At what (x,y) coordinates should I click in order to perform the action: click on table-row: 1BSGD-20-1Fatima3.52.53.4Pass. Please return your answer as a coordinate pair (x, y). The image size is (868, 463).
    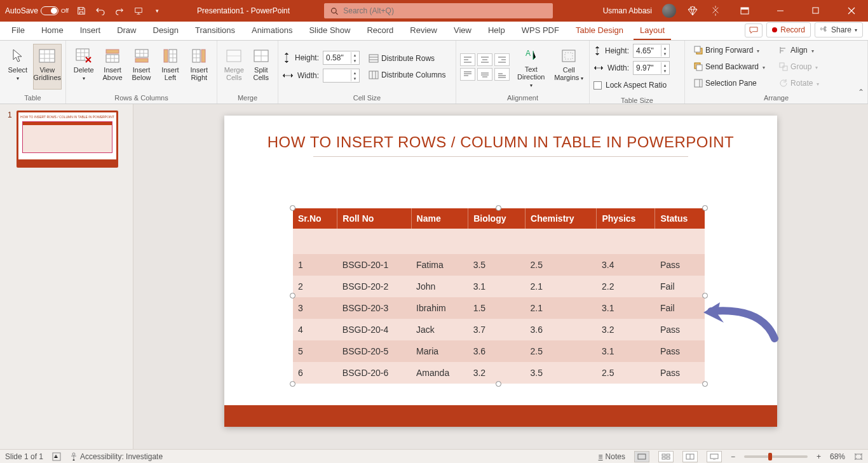
    Looking at the image, I should click on (499, 265).